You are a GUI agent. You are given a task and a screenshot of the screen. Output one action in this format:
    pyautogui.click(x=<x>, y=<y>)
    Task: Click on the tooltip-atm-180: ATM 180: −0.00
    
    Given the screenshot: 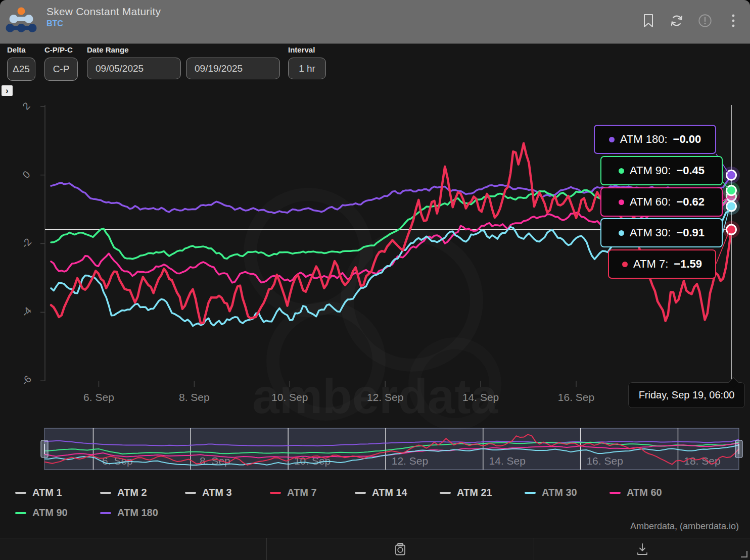 What is the action you would take?
    pyautogui.click(x=655, y=139)
    